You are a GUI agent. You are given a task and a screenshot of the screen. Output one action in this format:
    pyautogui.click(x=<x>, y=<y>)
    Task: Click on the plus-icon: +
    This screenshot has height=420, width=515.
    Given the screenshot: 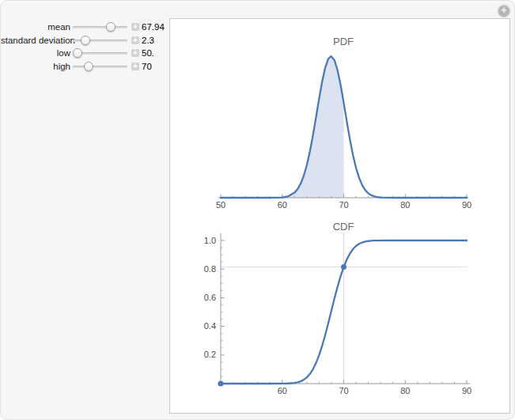 What is the action you would take?
    pyautogui.click(x=503, y=10)
    